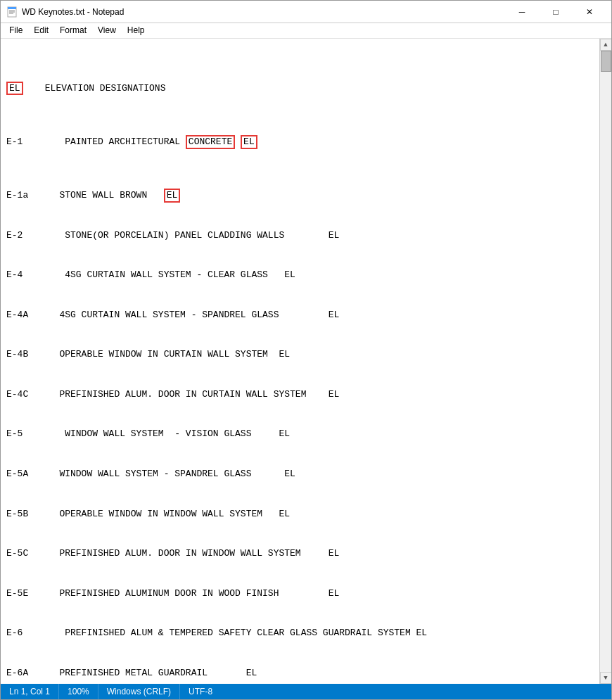 The height and width of the screenshot is (700, 612). Describe the element at coordinates (606, 45) in the screenshot. I see `scroll-up-button: ▲` at that location.